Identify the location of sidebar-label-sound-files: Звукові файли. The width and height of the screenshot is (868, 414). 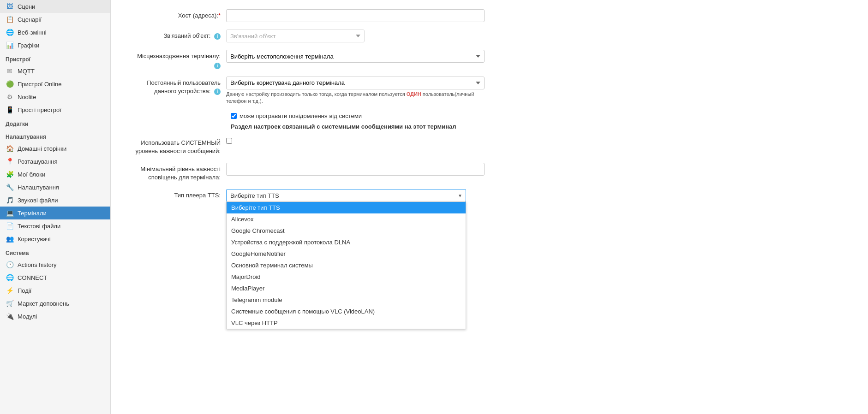
(38, 200).